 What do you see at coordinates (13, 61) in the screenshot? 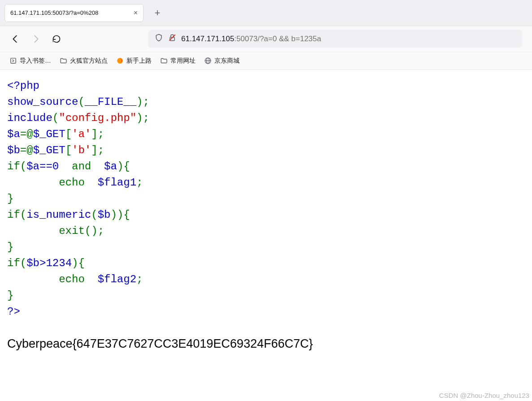
I see `import-icon` at bounding box center [13, 61].